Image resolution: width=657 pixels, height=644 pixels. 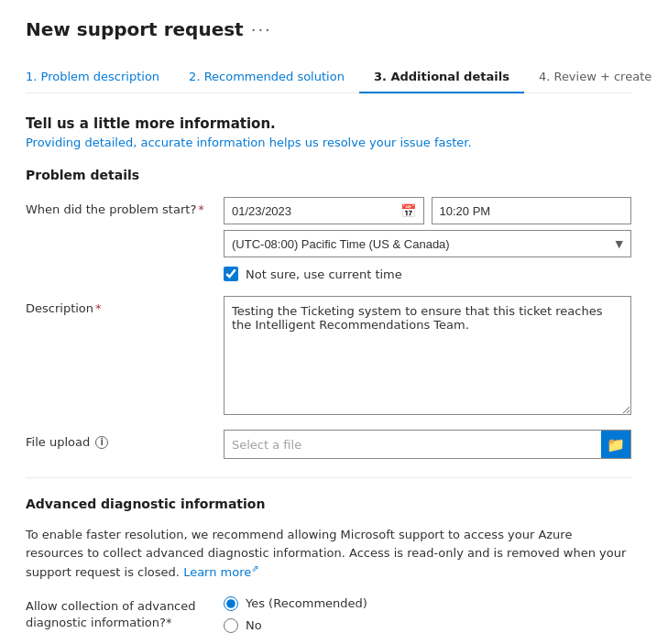 What do you see at coordinates (442, 77) in the screenshot?
I see `step-3-additional-details: 3. Additional details` at bounding box center [442, 77].